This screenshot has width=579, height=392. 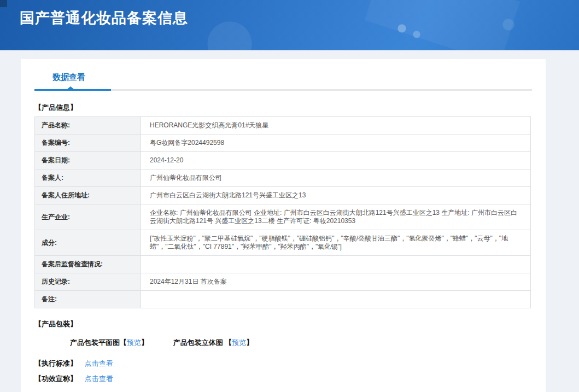 I want to click on header-decorative-shape, so click(x=442, y=25).